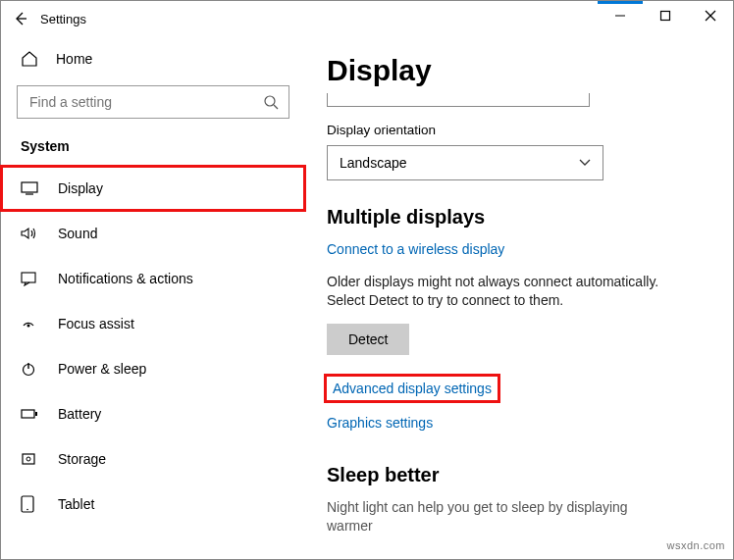 The height and width of the screenshot is (560, 734). Describe the element at coordinates (96, 324) in the screenshot. I see `nav-label: Focus assist` at that location.